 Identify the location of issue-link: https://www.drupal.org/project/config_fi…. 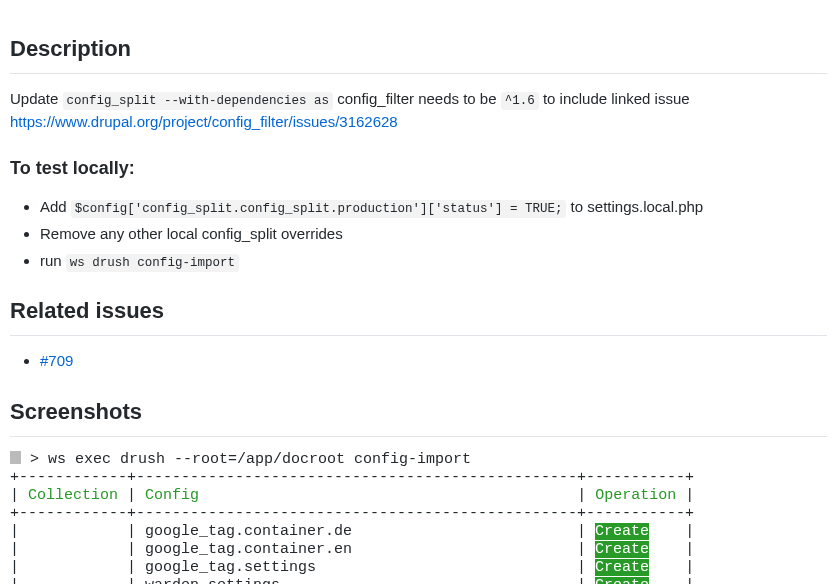
(204, 122).